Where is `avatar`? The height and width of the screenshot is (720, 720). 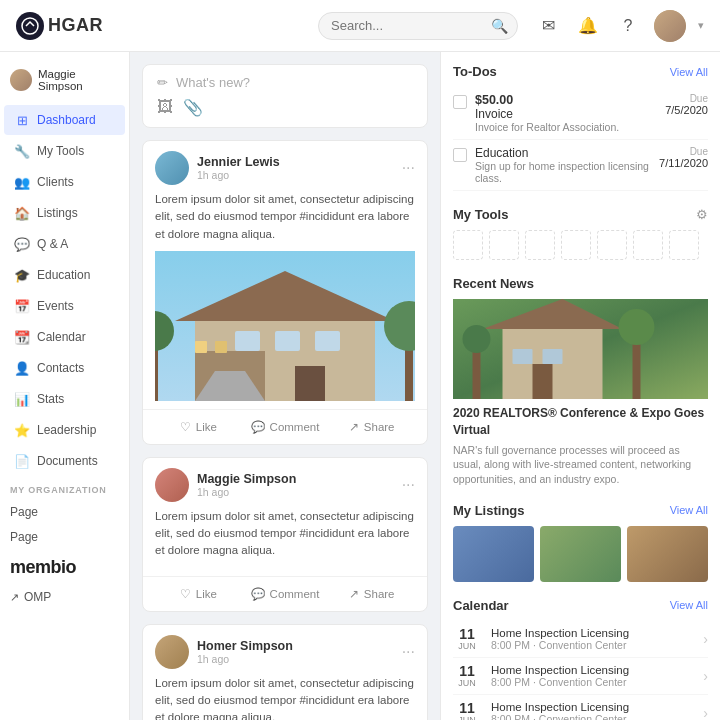 avatar is located at coordinates (172, 168).